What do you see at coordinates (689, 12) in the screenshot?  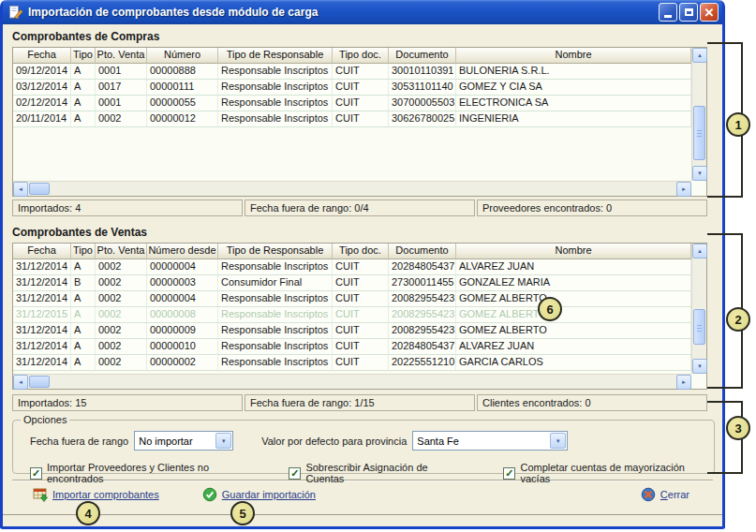 I see `maximize-button` at bounding box center [689, 12].